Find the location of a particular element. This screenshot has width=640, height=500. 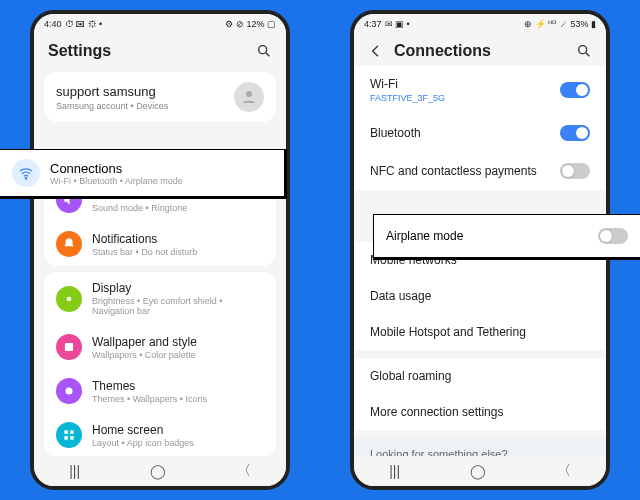

settings-group-2: DisplayBrightness • Eye comfort shield •… is located at coordinates (160, 364).